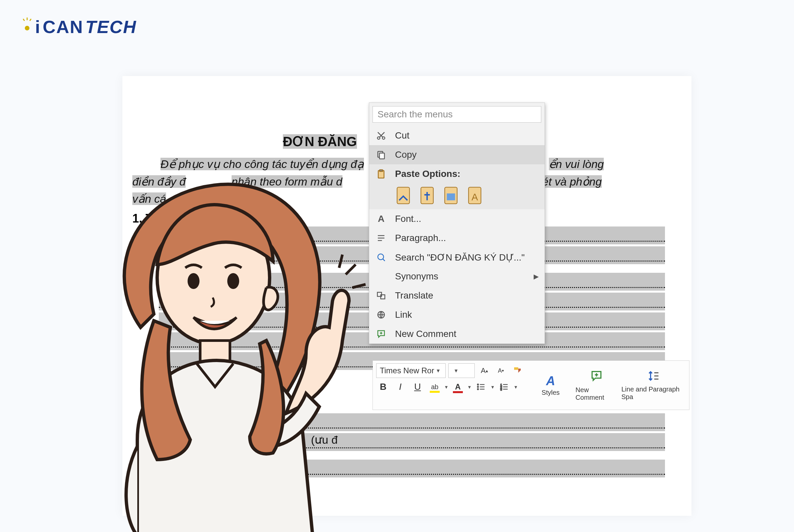  What do you see at coordinates (63, 27) in the screenshot?
I see `logo-can: CAN` at bounding box center [63, 27].